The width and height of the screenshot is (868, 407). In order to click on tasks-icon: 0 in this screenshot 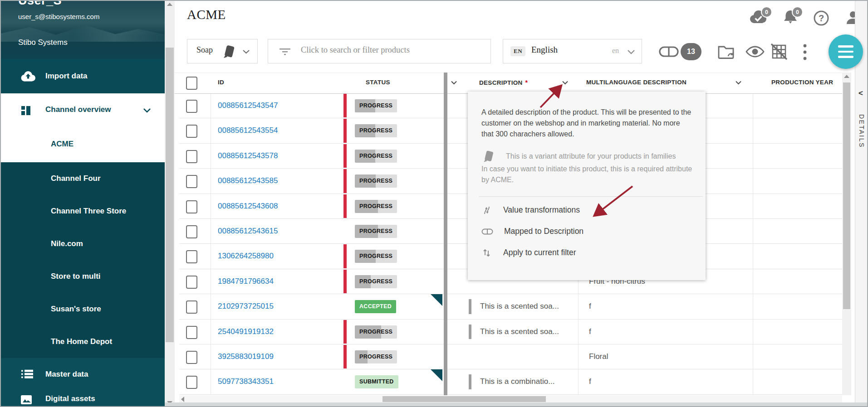, I will do `click(758, 17)`.